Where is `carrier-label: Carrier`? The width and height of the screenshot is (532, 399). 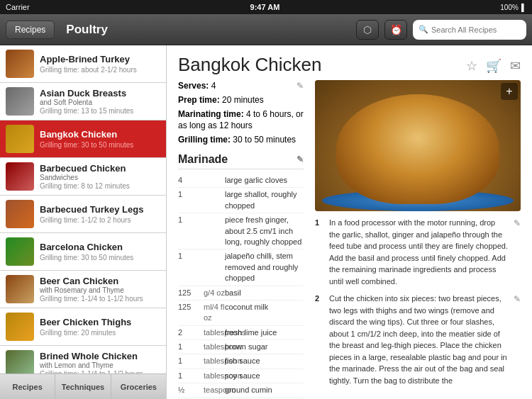 carrier-label: Carrier is located at coordinates (18, 7).